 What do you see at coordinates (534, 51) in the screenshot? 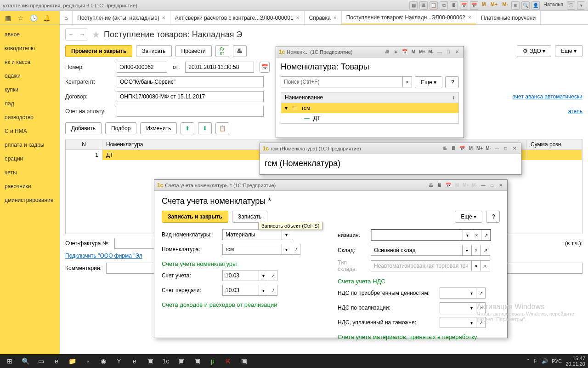
I see `edo-button: ⚙ ЭДО ▾` at bounding box center [534, 51].